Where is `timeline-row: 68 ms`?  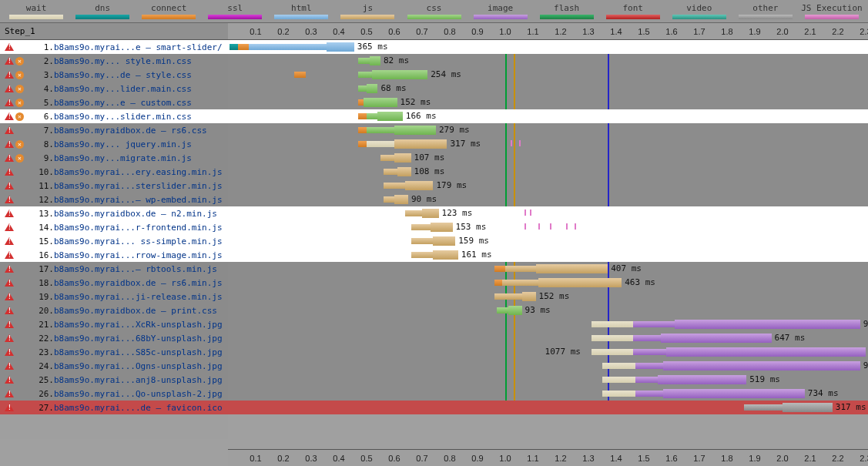
timeline-row: 68 ms is located at coordinates (548, 89).